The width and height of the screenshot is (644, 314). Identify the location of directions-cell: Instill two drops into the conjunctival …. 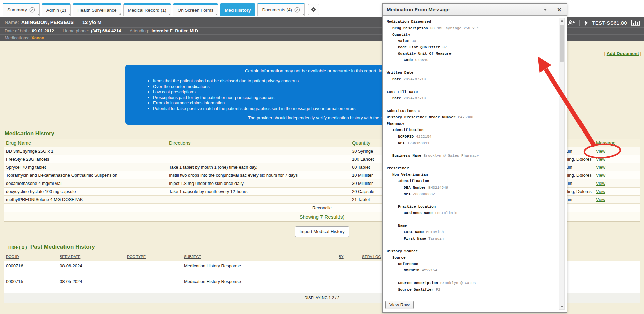
(259, 175).